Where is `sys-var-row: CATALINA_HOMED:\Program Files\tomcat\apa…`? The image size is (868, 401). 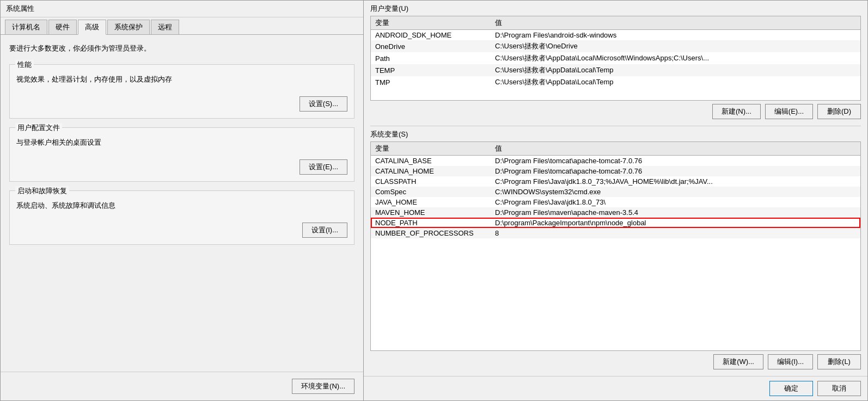 sys-var-row: CATALINA_HOMED:\Program Files\tomcat\apa… is located at coordinates (615, 171).